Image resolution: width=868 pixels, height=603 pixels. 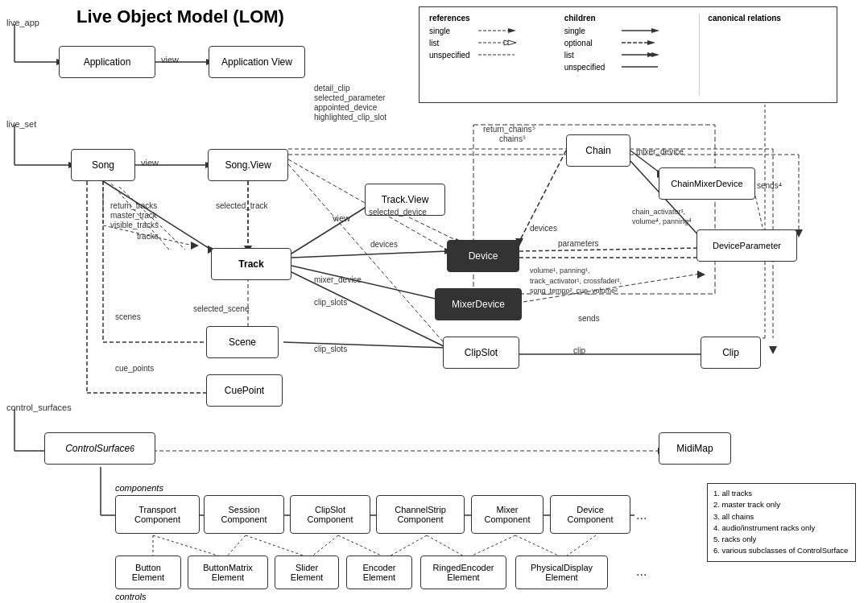 What do you see at coordinates (464, 572) in the screenshot?
I see `ringed-encoder-elem-box: RingedEncoderElement` at bounding box center [464, 572].